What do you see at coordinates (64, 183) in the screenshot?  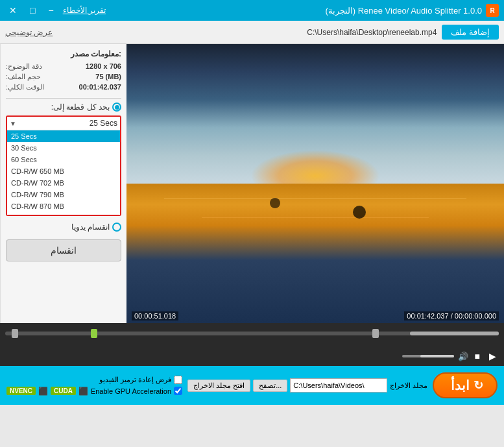 I see `dropdown-item: CD-R/W 702 MB` at bounding box center [64, 183].